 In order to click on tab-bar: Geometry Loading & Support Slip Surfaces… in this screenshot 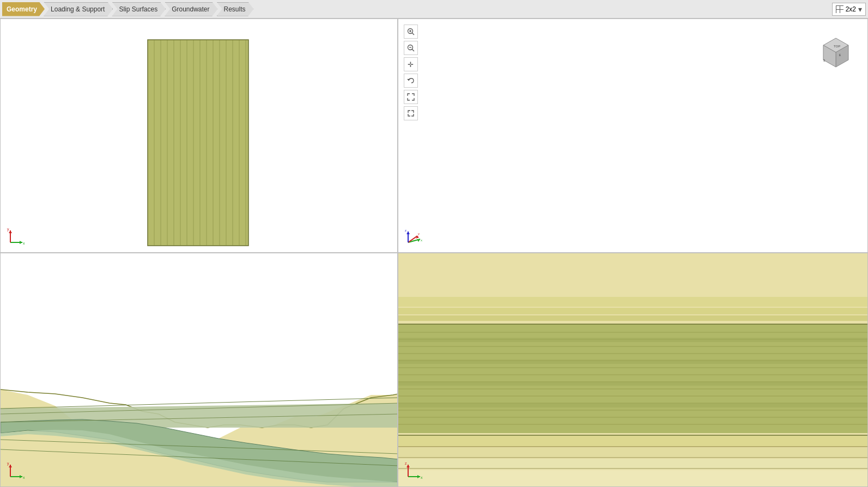, I will do `click(128, 9)`.